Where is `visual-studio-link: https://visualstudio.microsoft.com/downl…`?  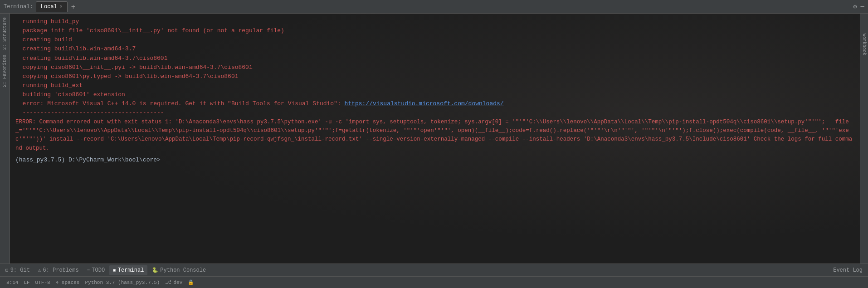
visual-studio-link: https://visualstudio.microsoft.com/downl… is located at coordinates (424, 103).